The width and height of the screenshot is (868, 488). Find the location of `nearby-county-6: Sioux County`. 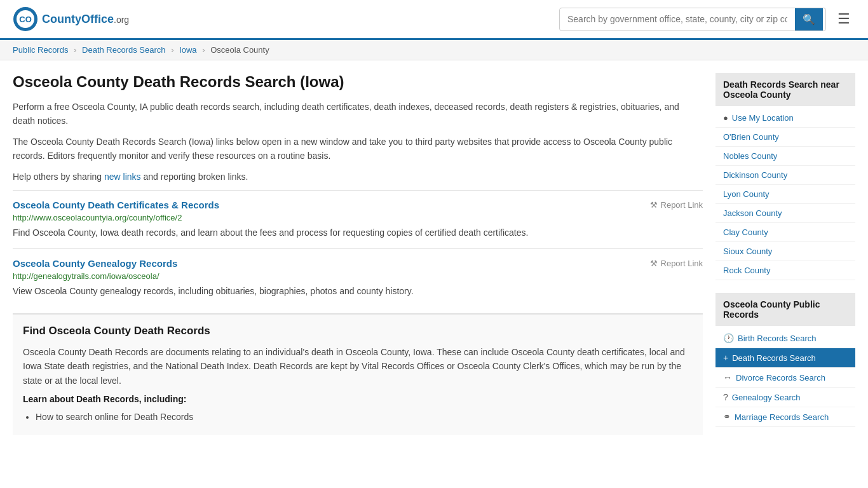

nearby-county-6: Sioux County is located at coordinates (785, 252).